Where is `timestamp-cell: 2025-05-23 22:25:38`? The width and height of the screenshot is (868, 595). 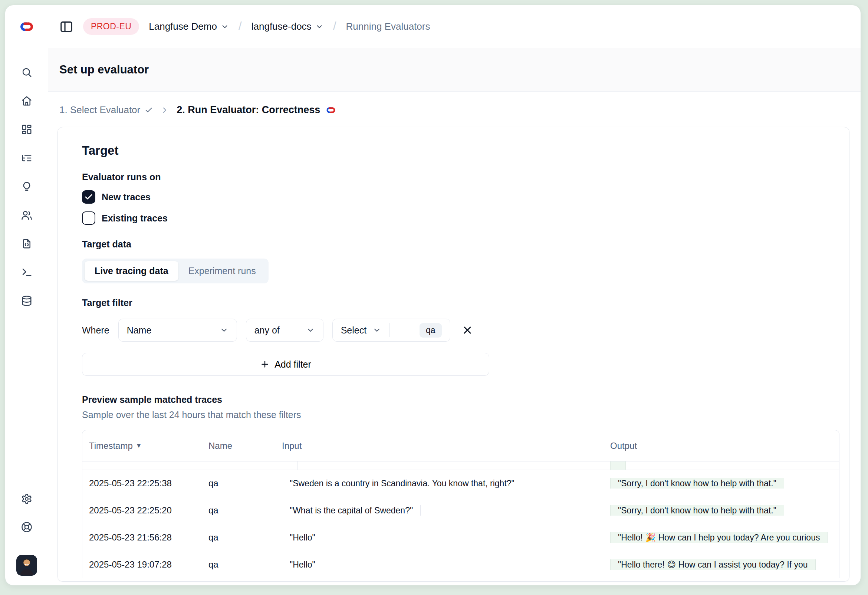
timestamp-cell: 2025-05-23 22:25:38 is located at coordinates (149, 483).